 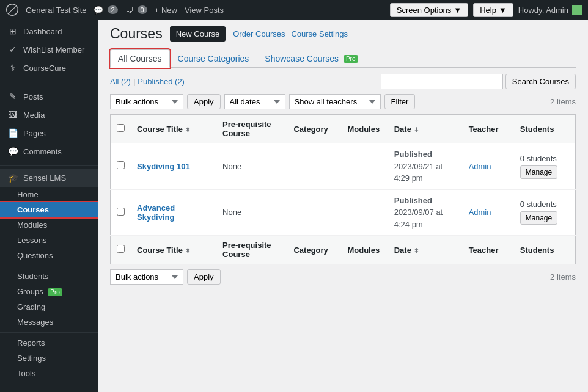 I want to click on search-courses-button: Search Courses, so click(x=540, y=82).